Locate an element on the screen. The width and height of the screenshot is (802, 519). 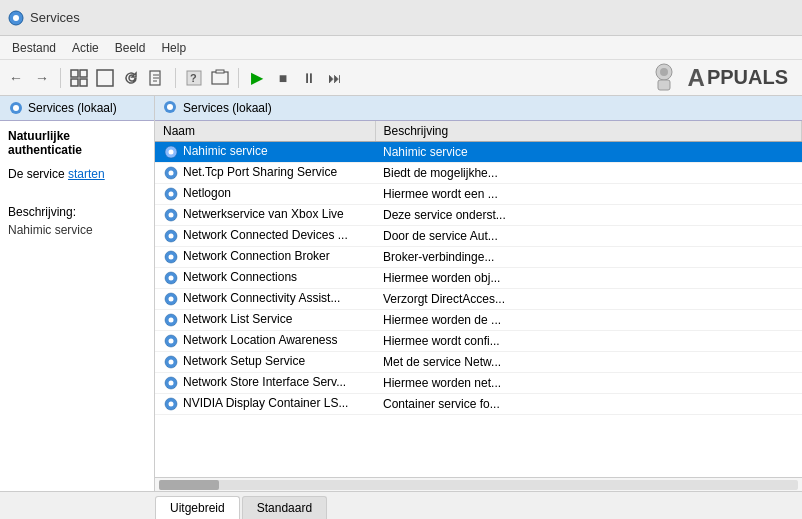
table-row: NetlogonHiermee wordt een ... is located at coordinates (478, 194).